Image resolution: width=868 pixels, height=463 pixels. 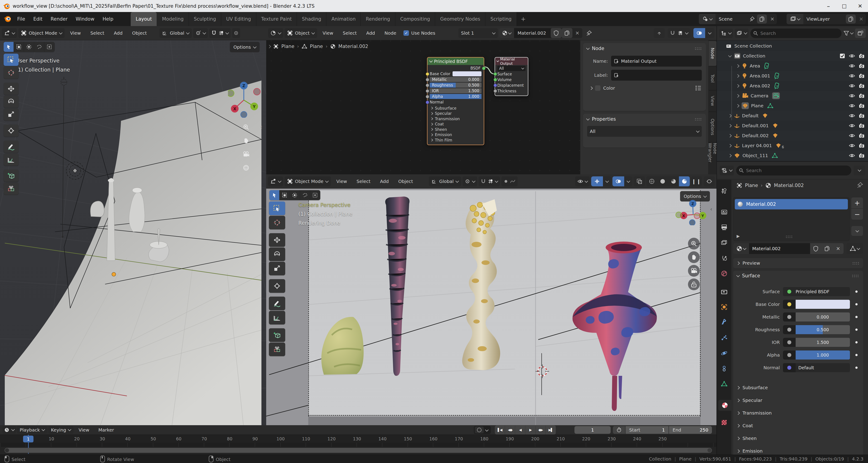 I want to click on list-icon, so click(x=699, y=88).